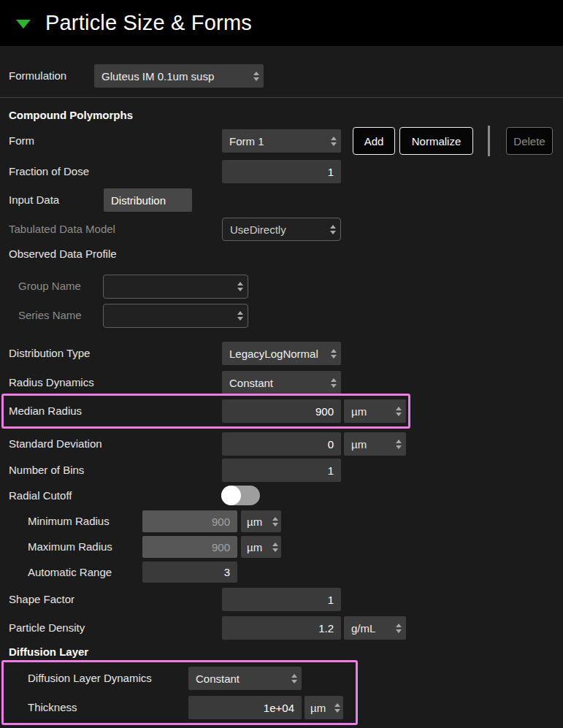 This screenshot has height=728, width=563. What do you see at coordinates (282, 229) in the screenshot?
I see `tabulated-data-model-dropdown: UseDirectly` at bounding box center [282, 229].